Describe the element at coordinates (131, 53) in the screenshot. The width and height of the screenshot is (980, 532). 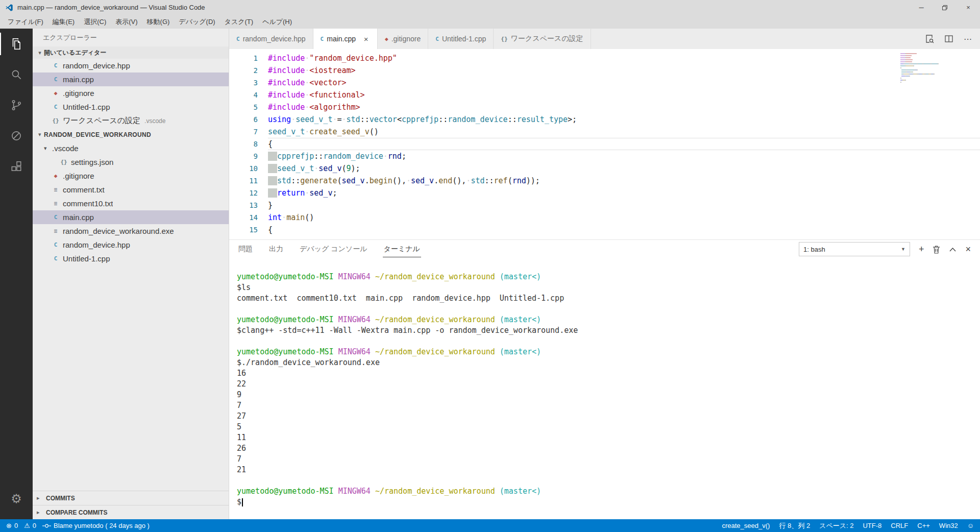
I see `open-editors-header: ▾ 開いているエディター` at that location.